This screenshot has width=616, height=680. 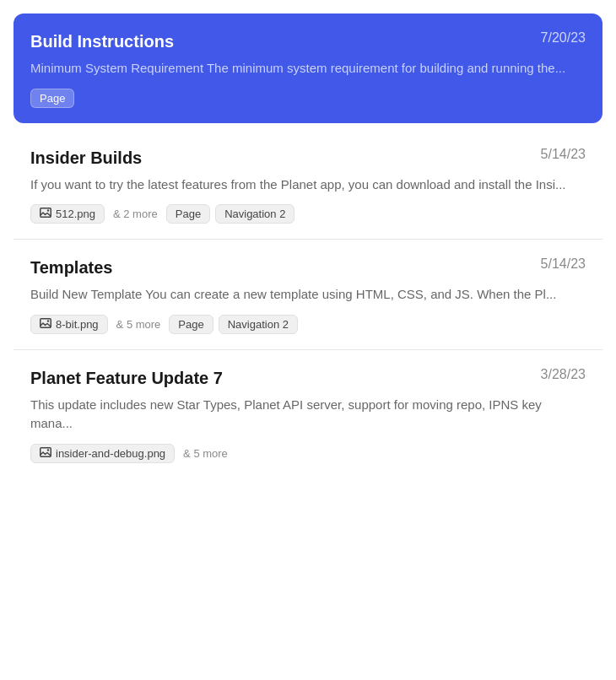 I want to click on card-description-build-instructions: Minimum System Requirement The minimum s…, so click(x=308, y=69).